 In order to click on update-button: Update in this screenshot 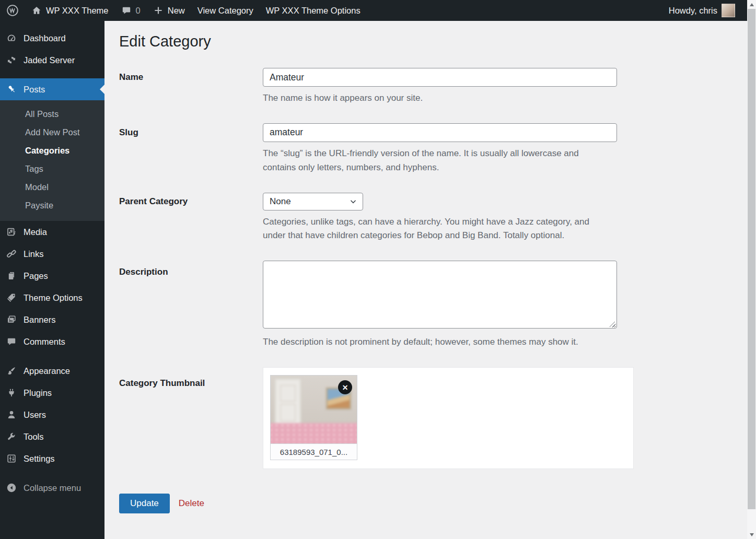, I will do `click(144, 503)`.